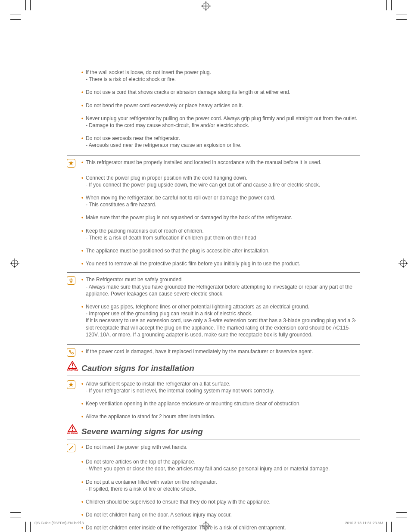  I want to click on sub-list: If you connect the power plug upside dow…, so click(223, 185).